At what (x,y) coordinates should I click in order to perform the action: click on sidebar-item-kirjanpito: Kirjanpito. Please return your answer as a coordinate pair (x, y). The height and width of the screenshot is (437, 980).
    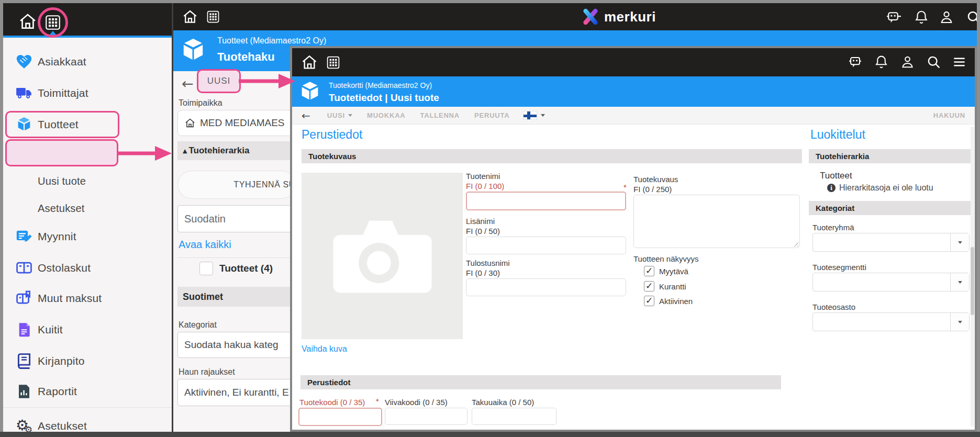
    Looking at the image, I should click on (87, 361).